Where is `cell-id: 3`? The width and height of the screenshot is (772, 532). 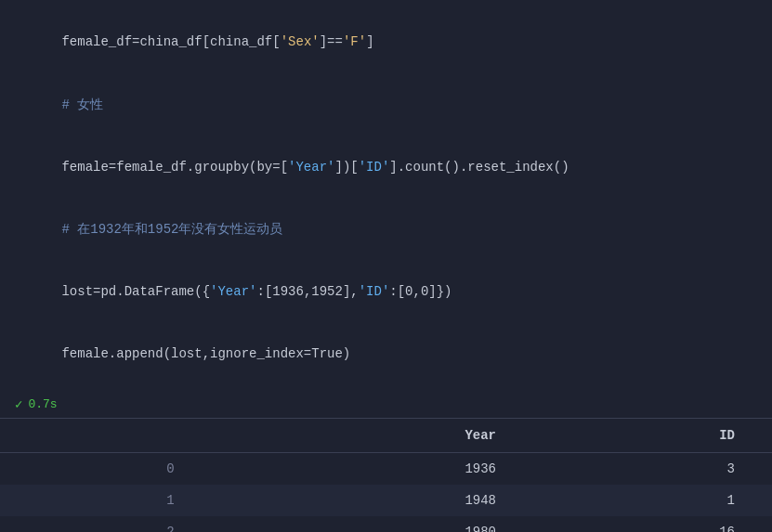 cell-id: 3 is located at coordinates (643, 470).